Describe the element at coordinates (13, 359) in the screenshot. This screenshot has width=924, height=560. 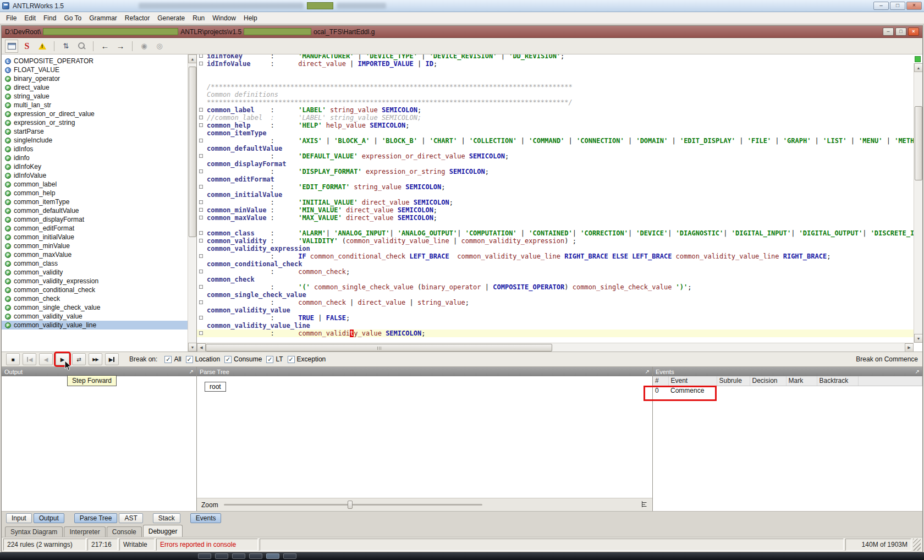
I see `stop-button: ■` at that location.